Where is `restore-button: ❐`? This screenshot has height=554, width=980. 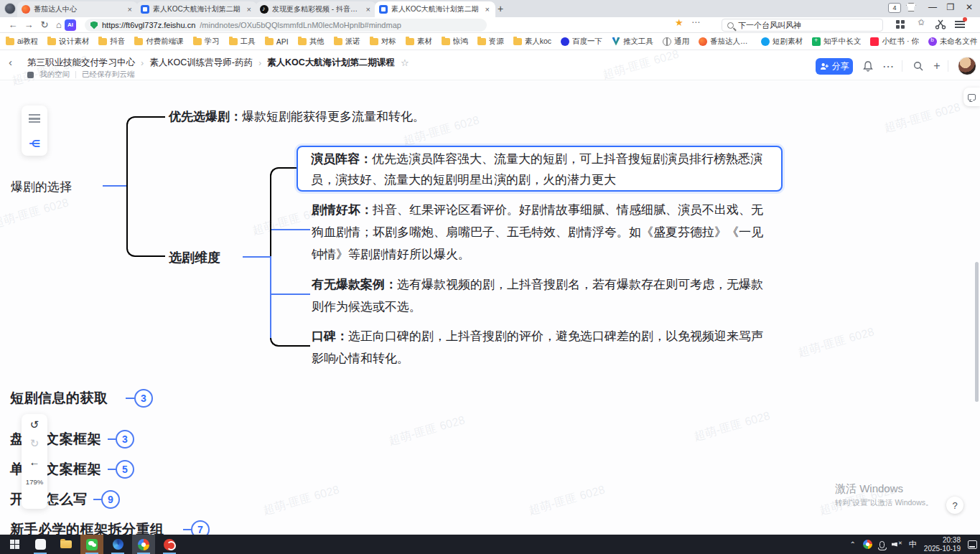 restore-button: ❐ is located at coordinates (951, 8).